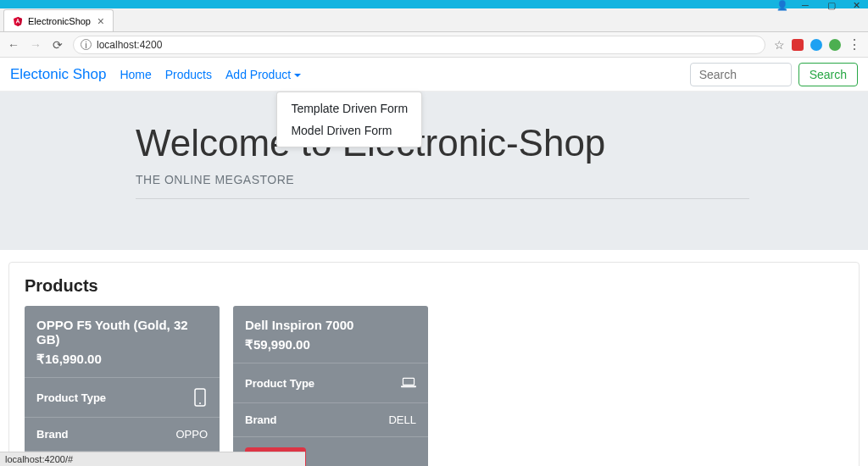  I want to click on address-bar: ← → ⟳ i localhost:4200 ☆ ⋮, so click(434, 45).